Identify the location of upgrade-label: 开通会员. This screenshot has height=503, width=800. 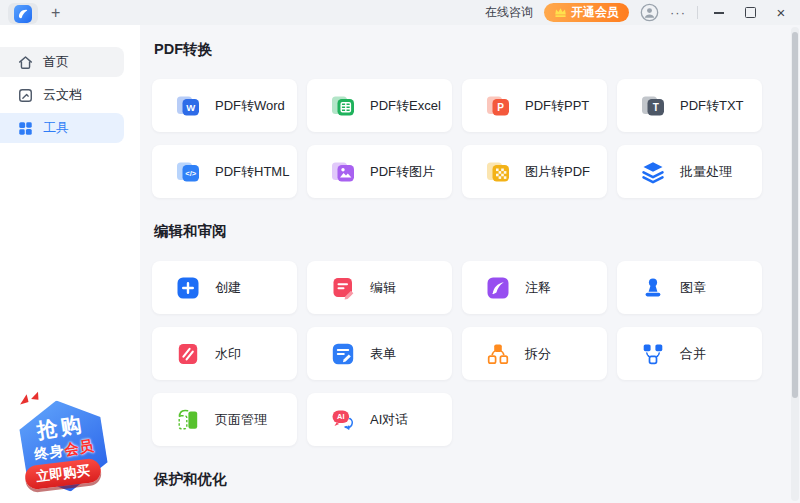
(595, 12).